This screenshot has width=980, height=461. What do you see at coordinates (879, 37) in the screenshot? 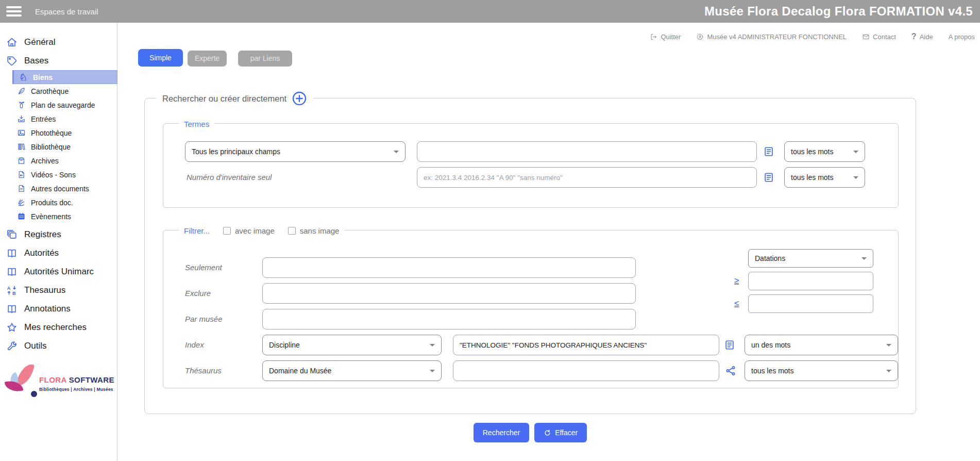
I see `contact-link: Contact` at bounding box center [879, 37].